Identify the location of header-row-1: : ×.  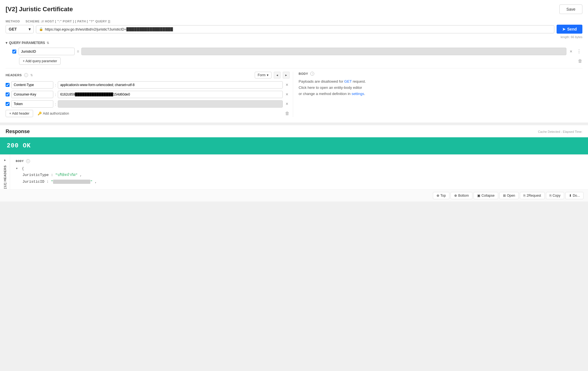
(148, 85).